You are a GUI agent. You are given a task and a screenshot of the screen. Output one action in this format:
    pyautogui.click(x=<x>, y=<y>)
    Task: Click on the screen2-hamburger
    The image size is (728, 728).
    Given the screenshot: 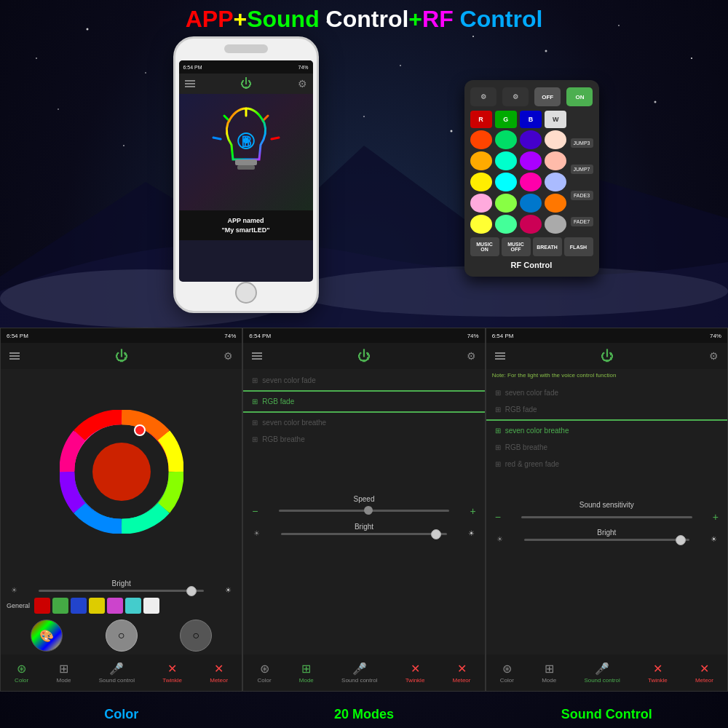 What is the action you would take?
    pyautogui.click(x=257, y=356)
    